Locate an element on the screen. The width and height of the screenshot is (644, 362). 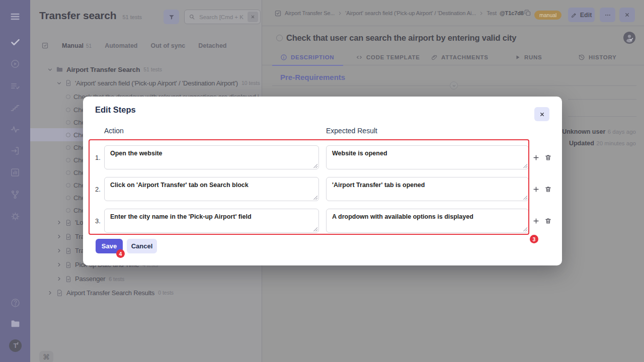
cancel-button: Cancel is located at coordinates (142, 246).